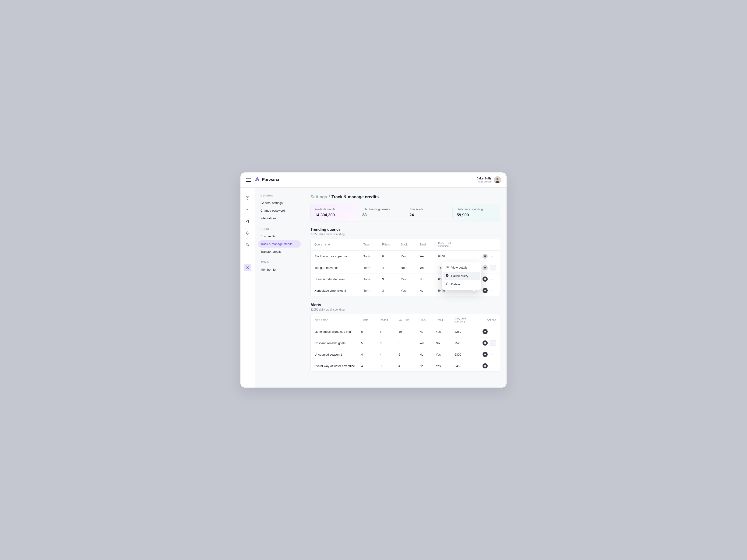  Describe the element at coordinates (489, 320) in the screenshot. I see `col-header: Actions` at that location.